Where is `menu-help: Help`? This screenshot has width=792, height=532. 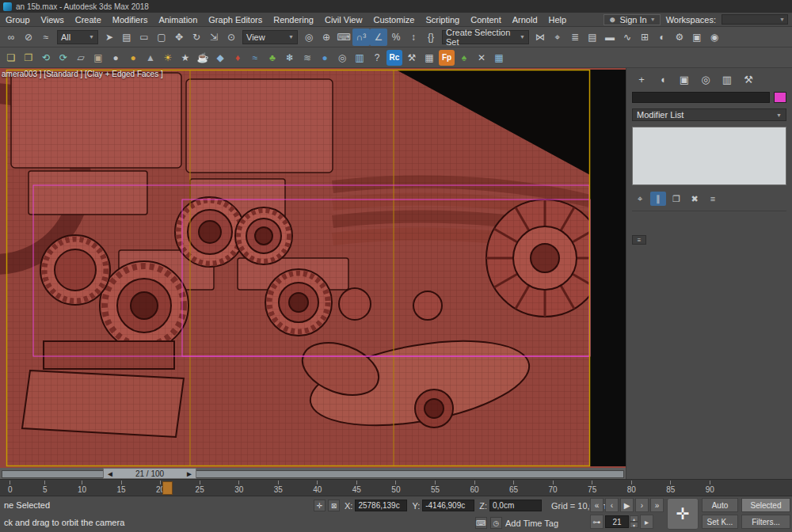 menu-help: Help is located at coordinates (558, 20).